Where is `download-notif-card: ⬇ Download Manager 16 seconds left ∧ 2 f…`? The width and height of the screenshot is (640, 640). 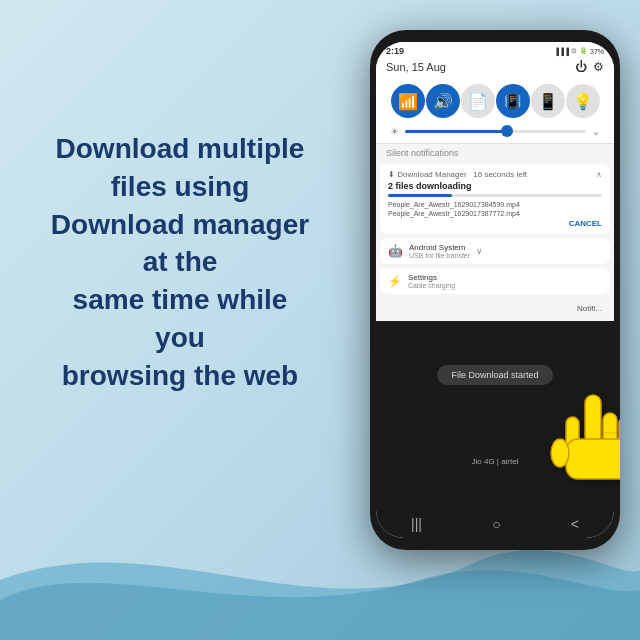
download-notif-card: ⬇ Download Manager 16 seconds left ∧ 2 f… is located at coordinates (495, 199).